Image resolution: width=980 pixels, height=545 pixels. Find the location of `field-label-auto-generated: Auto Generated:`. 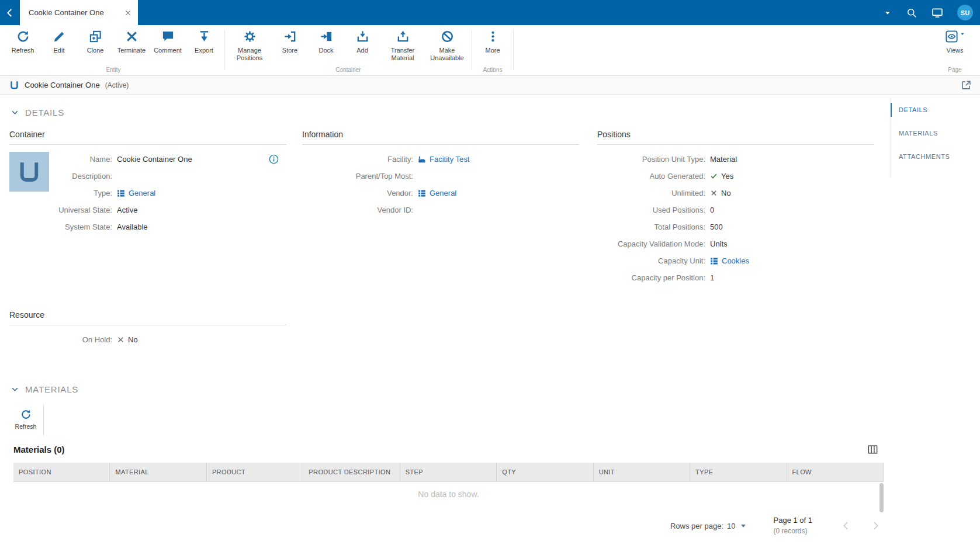

field-label-auto-generated: Auto Generated: is located at coordinates (653, 176).